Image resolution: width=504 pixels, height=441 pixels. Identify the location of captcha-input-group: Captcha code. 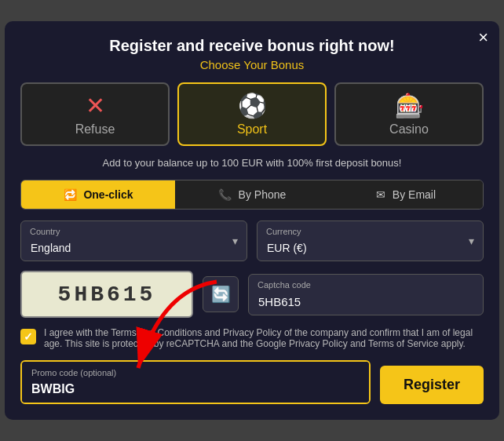
(366, 295).